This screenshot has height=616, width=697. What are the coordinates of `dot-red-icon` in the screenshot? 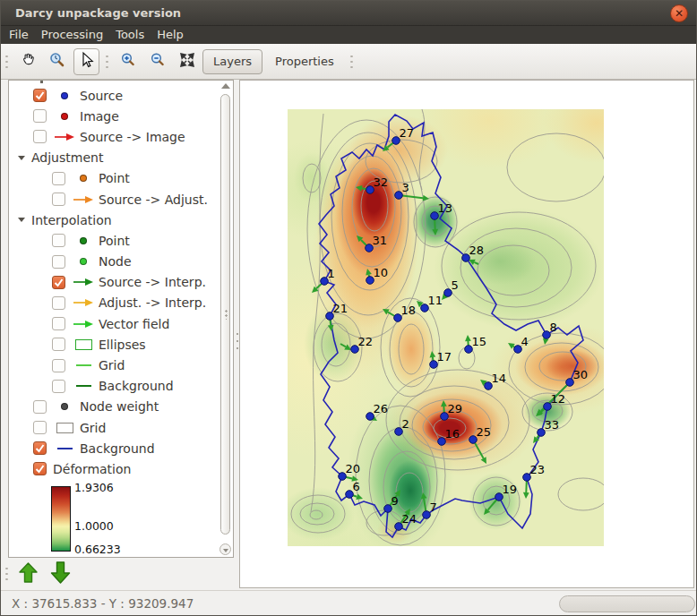 It's located at (65, 116).